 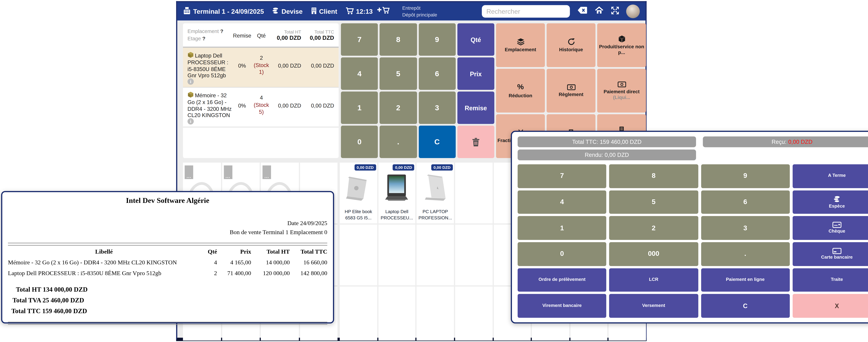 I want to click on pay-key-8: 8, so click(x=654, y=176).